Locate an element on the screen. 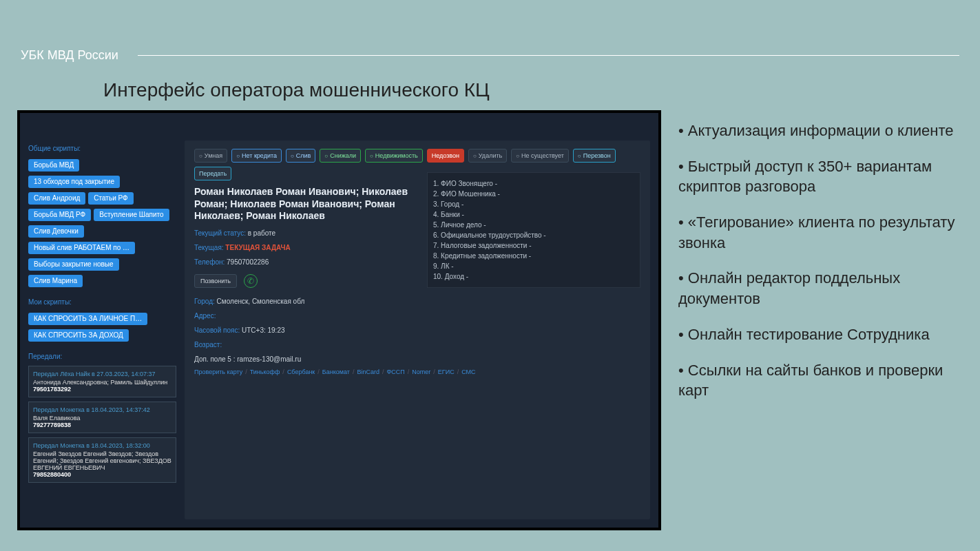 The height and width of the screenshot is (551, 980). script-chip: Борьба МВД РФ is located at coordinates (59, 215).